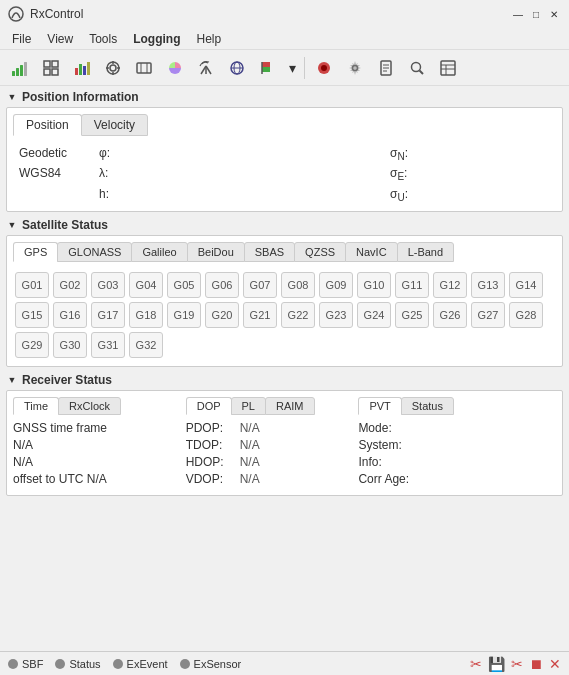 This screenshot has height=675, width=569. What do you see at coordinates (517, 664) in the screenshot?
I see `disconnect-icon: ✂` at bounding box center [517, 664].